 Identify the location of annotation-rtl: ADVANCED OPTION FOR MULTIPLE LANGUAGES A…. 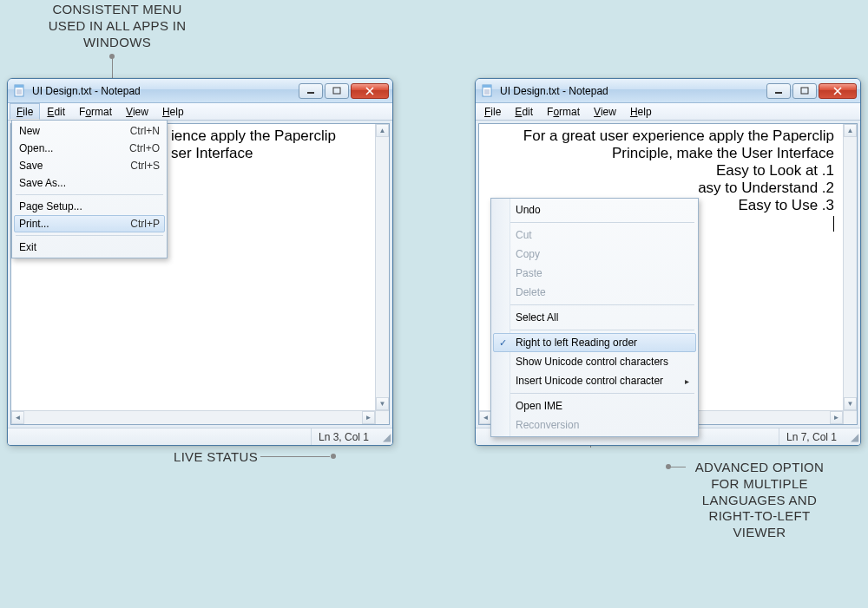
(760, 500).